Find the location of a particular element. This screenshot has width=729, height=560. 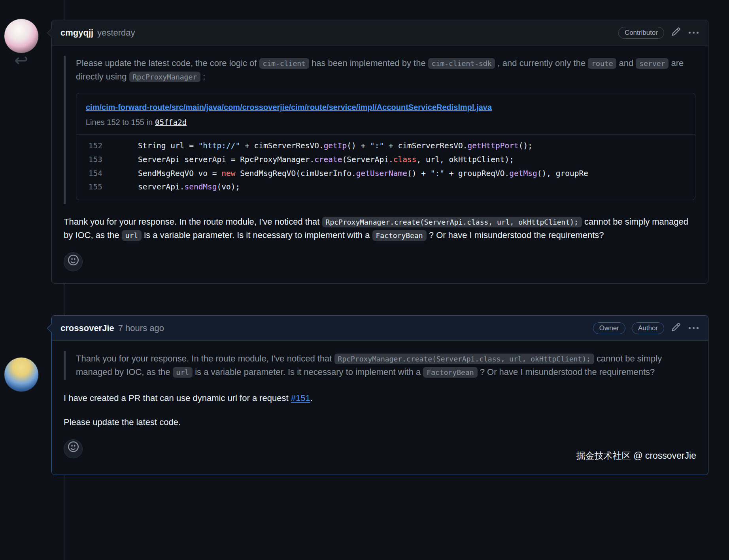

reply-arrow-icon: ↩ is located at coordinates (21, 60).